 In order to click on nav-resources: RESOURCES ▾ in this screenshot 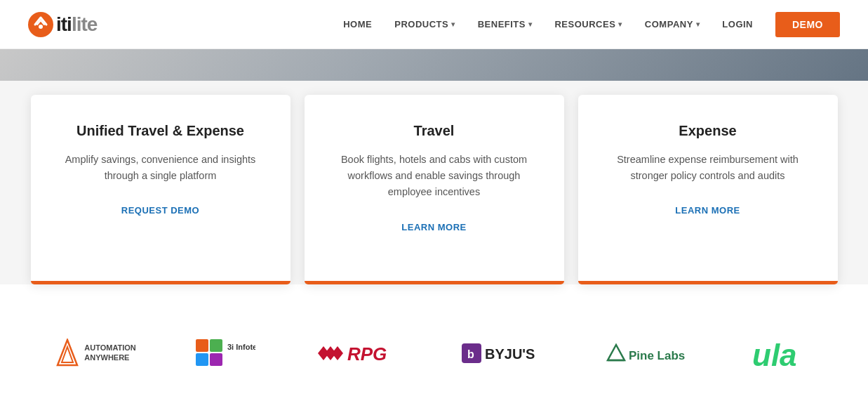, I will do `click(588, 24)`.